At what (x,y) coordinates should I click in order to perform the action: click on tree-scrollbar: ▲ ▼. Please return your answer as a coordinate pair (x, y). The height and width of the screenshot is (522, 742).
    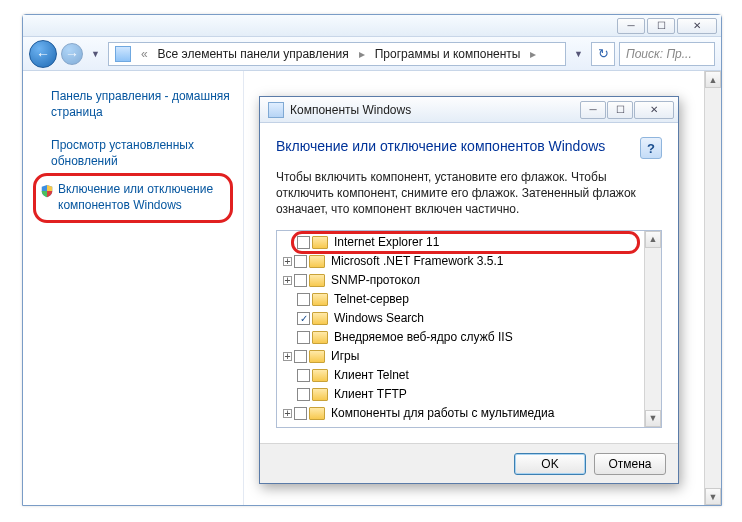
    Looking at the image, I should click on (652, 329).